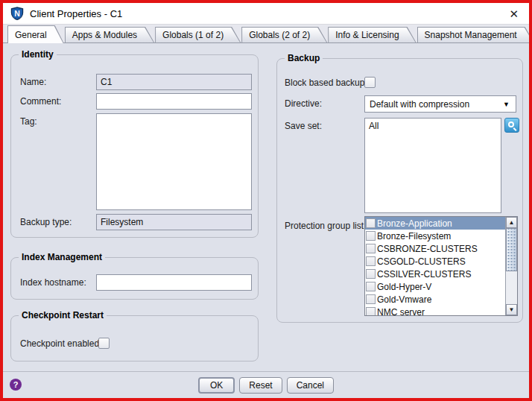 The height and width of the screenshot is (401, 532). Describe the element at coordinates (174, 162) in the screenshot. I see `tag-field` at that location.